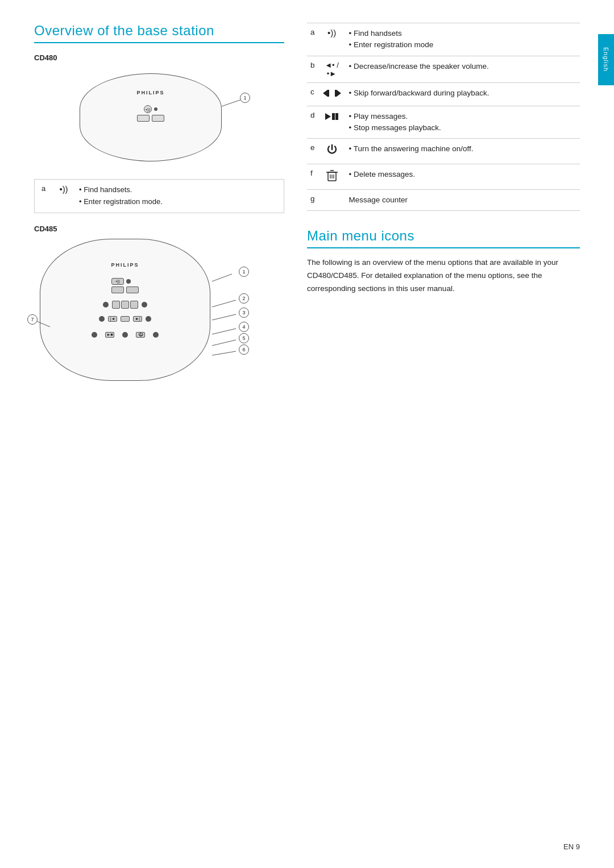 This screenshot has height=868, width=614. I want to click on main-menu-title: Main menu icons, so click(443, 238).